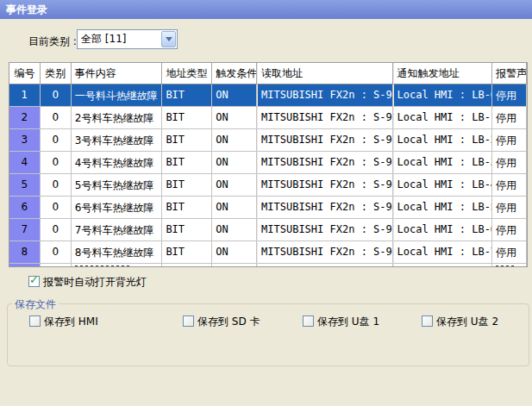 The width and height of the screenshot is (532, 406). What do you see at coordinates (25, 230) in the screenshot?
I see `table-cell: 7` at bounding box center [25, 230].